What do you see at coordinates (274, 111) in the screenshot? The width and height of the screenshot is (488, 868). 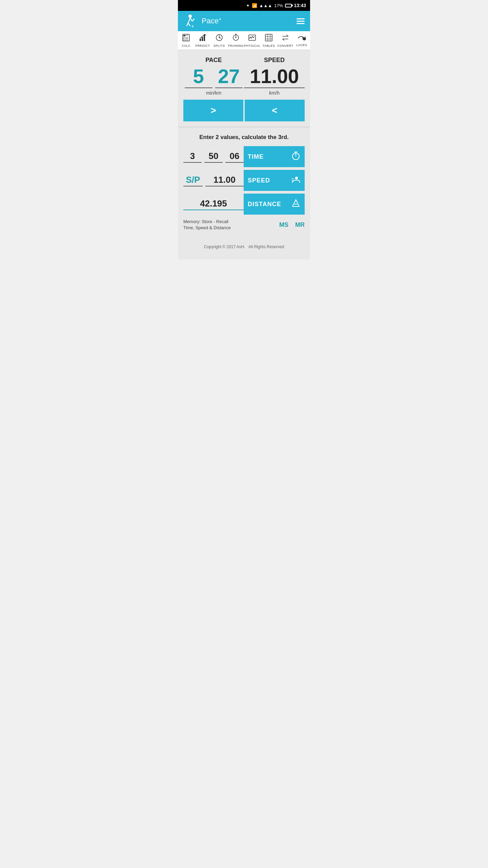 I see `to-pace-button: <` at bounding box center [274, 111].